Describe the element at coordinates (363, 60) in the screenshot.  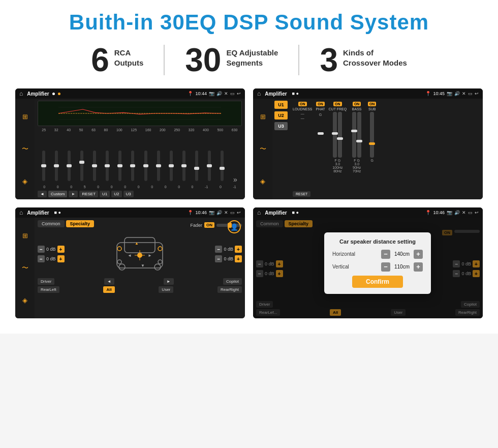
I see `stat-crossover: 3 Kinds of Crossover Modes` at that location.